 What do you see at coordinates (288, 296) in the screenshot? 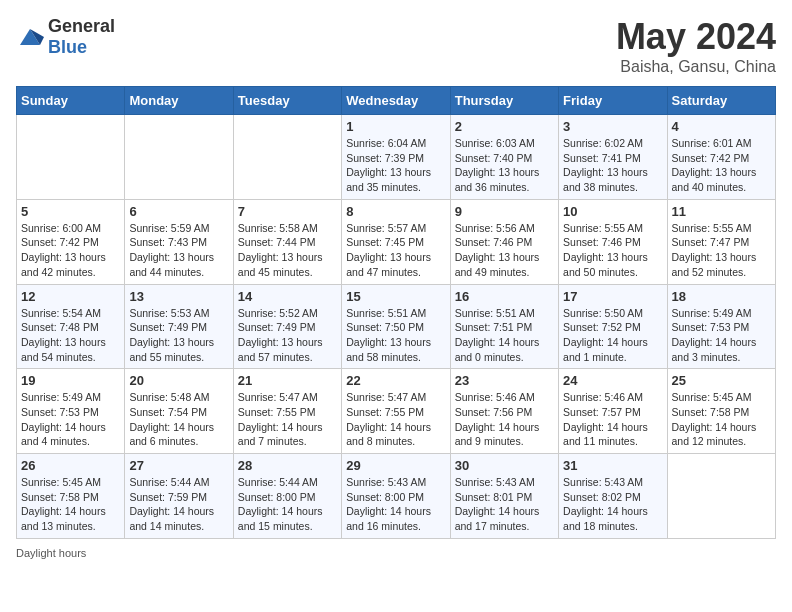
I see `day-number: 14` at bounding box center [288, 296].